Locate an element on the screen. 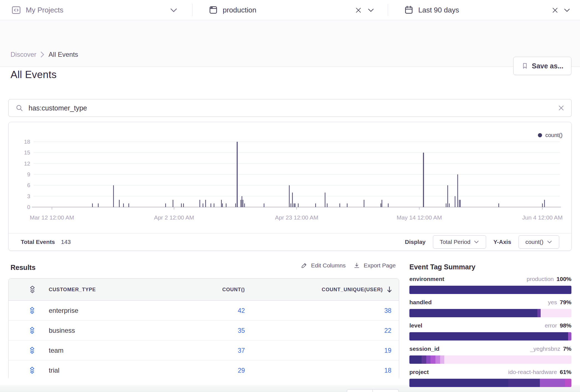  total-events-label: Total Events is located at coordinates (38, 242).